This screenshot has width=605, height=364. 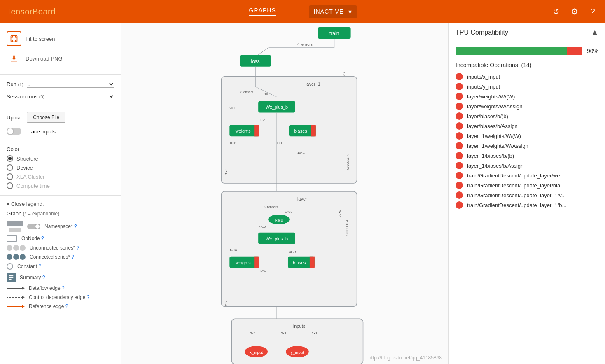 What do you see at coordinates (556, 12) in the screenshot?
I see `refresh-icon: ↺` at bounding box center [556, 12].